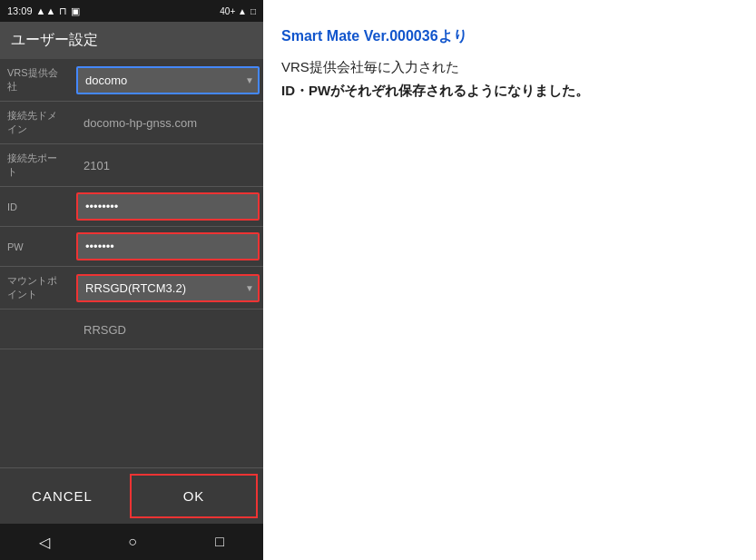 The height and width of the screenshot is (560, 756). What do you see at coordinates (132, 123) in the screenshot?
I see `field-domain: 接続先ドメイン` at bounding box center [132, 123].